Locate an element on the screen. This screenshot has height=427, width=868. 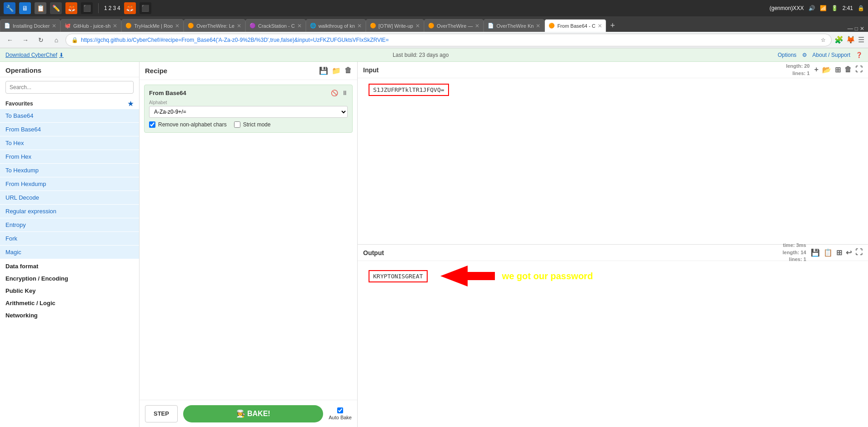
sidebar-item-from-hexdump: From Hexdump is located at coordinates (70, 184).